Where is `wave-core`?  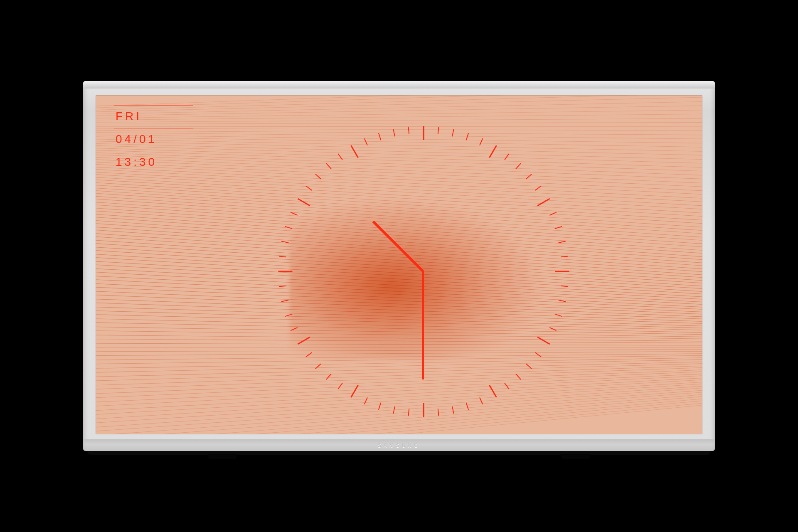 wave-core is located at coordinates (417, 278).